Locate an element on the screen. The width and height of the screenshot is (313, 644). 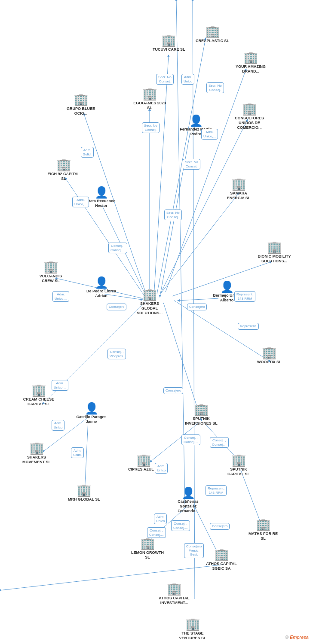
badge-secr-3: Secr. NoConsej. is located at coordinates (150, 128).